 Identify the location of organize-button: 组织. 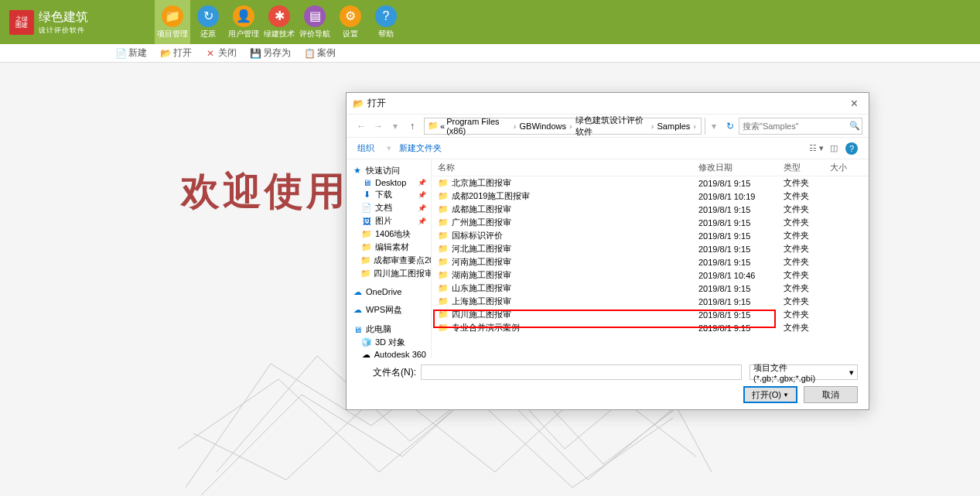
(366, 149).